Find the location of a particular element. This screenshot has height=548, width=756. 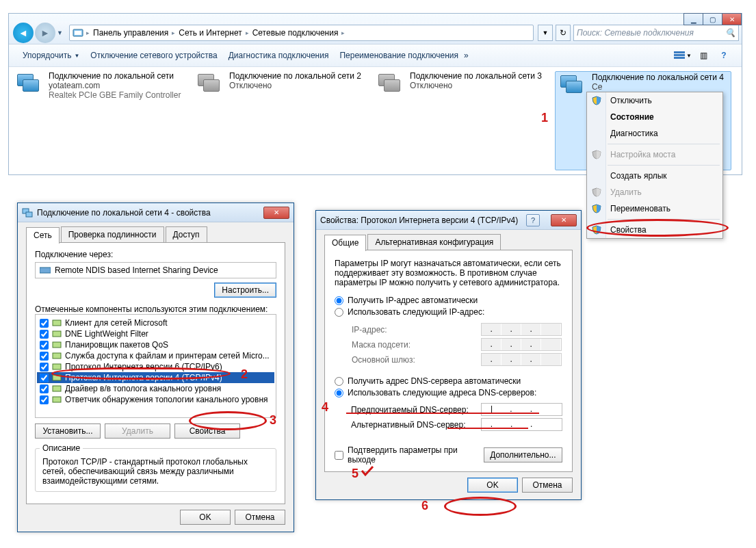

close-button: ✕ is located at coordinates (732, 19).